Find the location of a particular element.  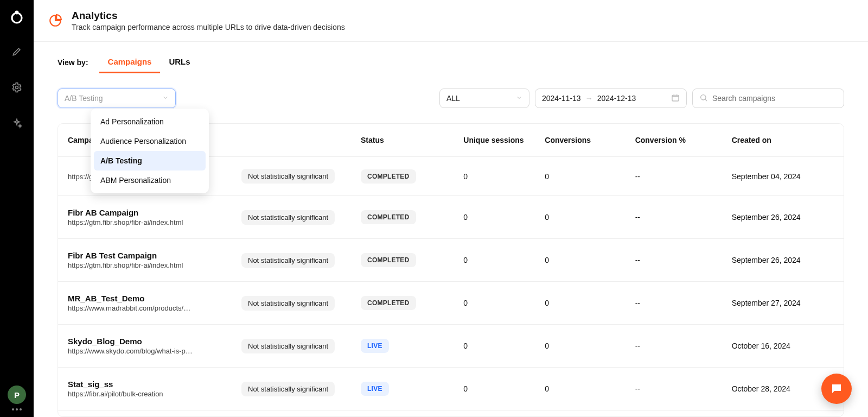

page-subtitle: Track campaign performance across multip… is located at coordinates (208, 27).